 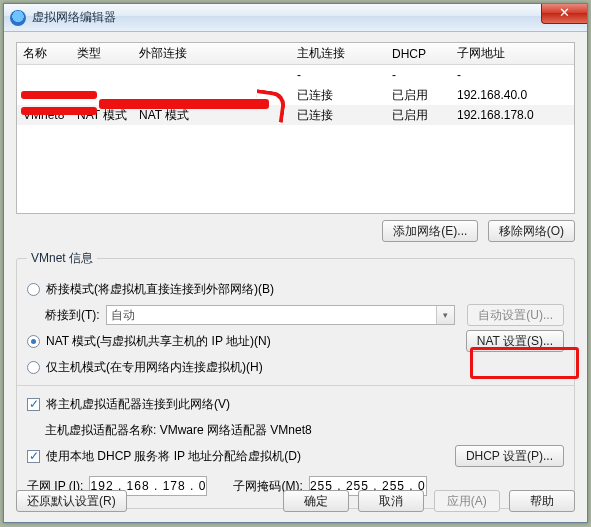 What do you see at coordinates (430, 231) in the screenshot?
I see `add-network-button: 添加网络(E)...` at bounding box center [430, 231].